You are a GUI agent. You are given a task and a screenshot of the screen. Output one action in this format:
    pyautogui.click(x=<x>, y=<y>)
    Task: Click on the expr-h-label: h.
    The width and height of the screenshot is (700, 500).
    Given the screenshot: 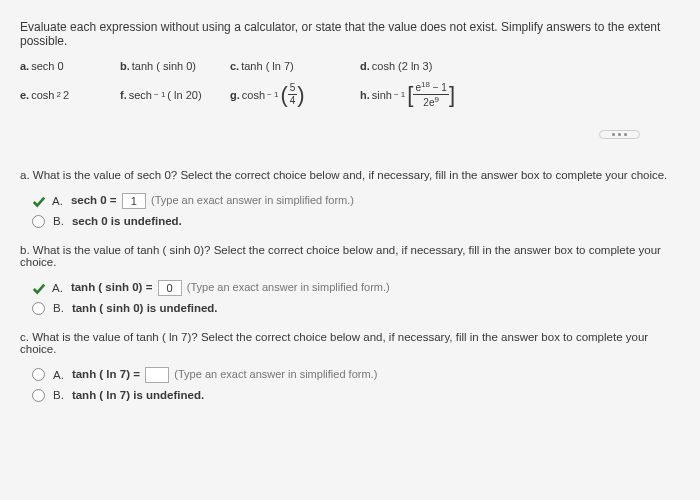 What is the action you would take?
    pyautogui.click(x=365, y=95)
    